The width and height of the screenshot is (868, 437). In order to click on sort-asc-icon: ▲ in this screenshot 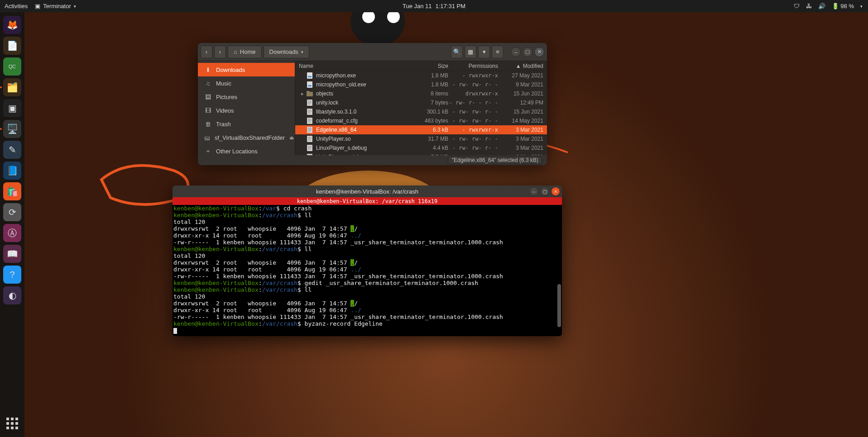, I will do `click(518, 66)`.